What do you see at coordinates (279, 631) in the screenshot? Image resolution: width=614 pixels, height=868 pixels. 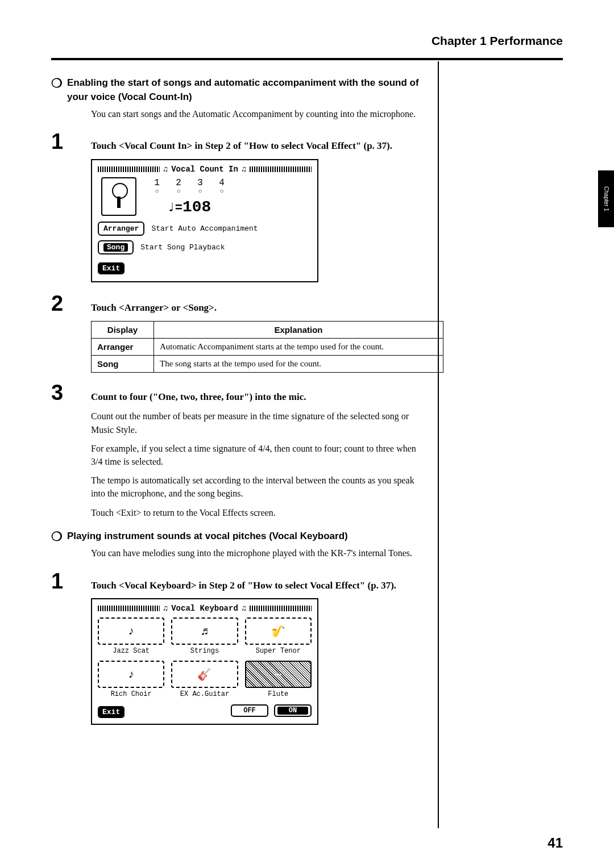 I see `tone-icon: 🎷` at bounding box center [279, 631].